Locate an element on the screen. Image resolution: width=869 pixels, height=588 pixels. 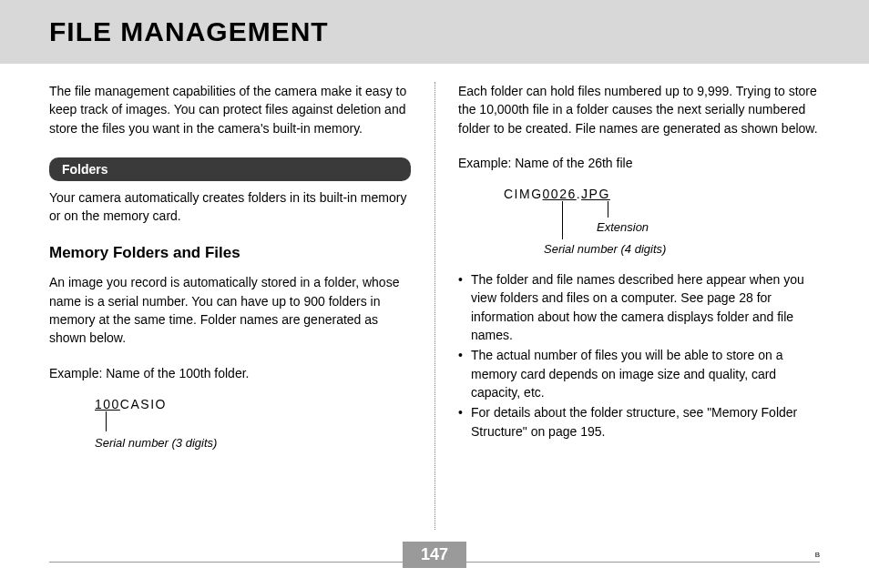
file-ext-annotation: Extension is located at coordinates (623, 228).